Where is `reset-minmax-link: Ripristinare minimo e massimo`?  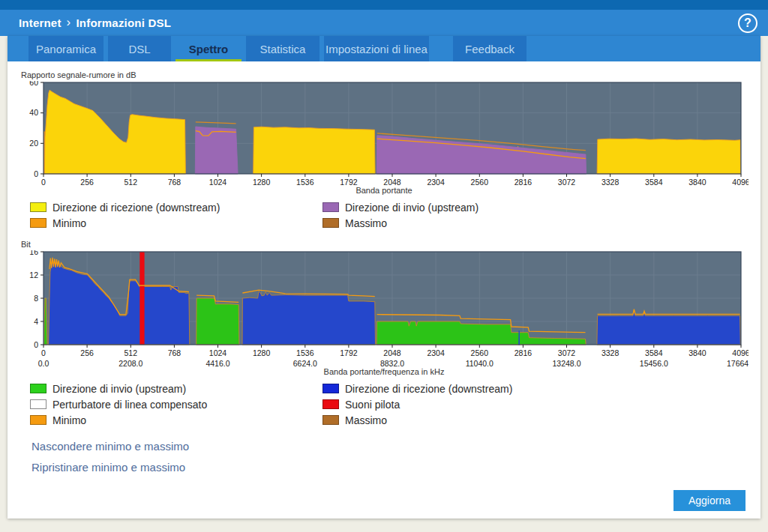 reset-minmax-link: Ripristinare minimo e massimo is located at coordinates (390, 468).